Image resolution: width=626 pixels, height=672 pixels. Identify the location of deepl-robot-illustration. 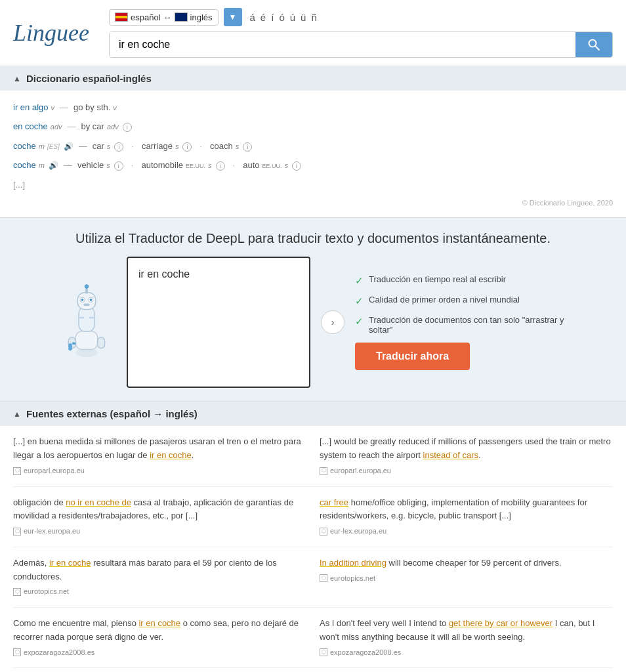
(87, 322).